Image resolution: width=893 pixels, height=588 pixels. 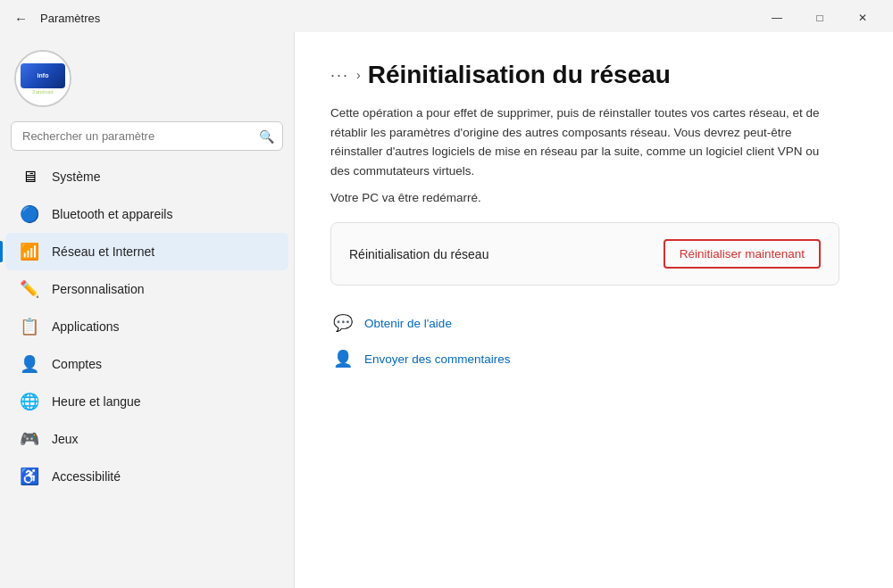 I want to click on sidebar-item-applications: 📋Applications, so click(x=146, y=327).